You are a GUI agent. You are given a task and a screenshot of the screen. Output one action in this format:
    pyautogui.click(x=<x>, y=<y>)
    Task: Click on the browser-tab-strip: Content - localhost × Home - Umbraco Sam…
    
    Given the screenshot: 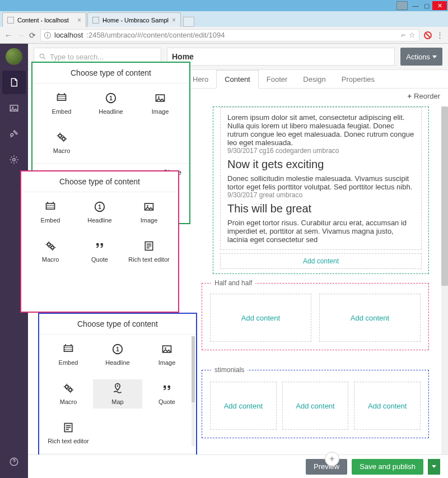 What is the action you would take?
    pyautogui.click(x=224, y=19)
    